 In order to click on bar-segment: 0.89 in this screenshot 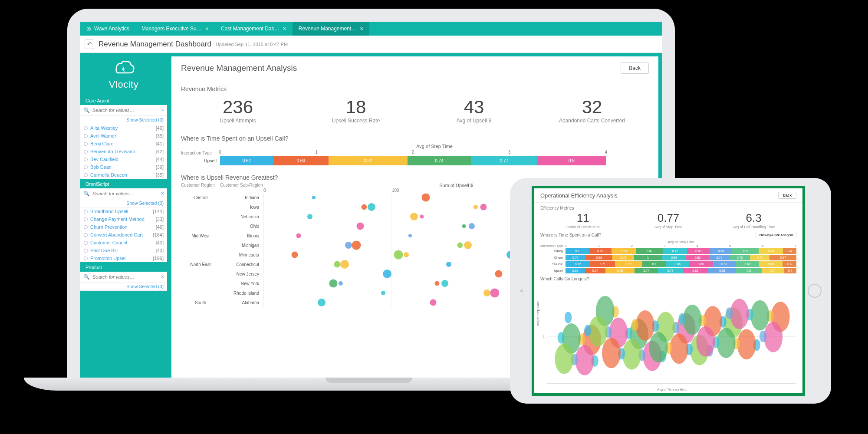, I will do `click(674, 258)`.